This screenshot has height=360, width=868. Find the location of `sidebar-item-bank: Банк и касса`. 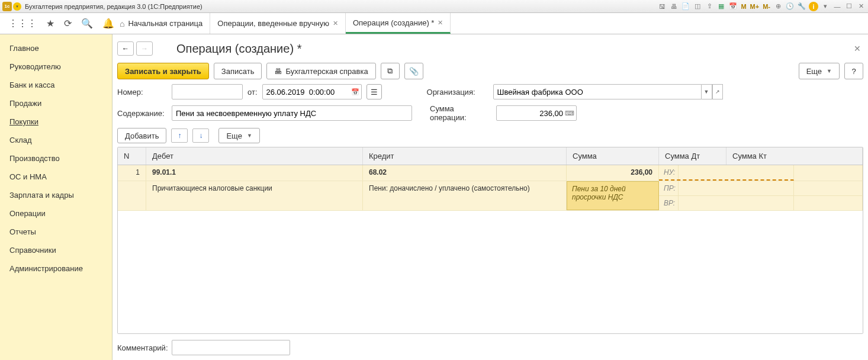

sidebar-item-bank: Банк и касса is located at coordinates (56, 85).